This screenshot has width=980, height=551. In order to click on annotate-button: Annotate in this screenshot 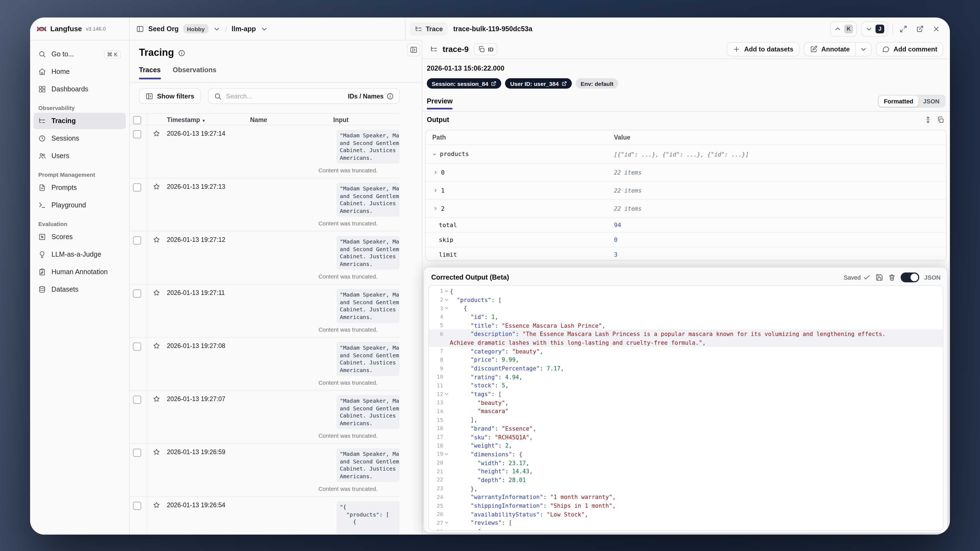, I will do `click(829, 49)`.